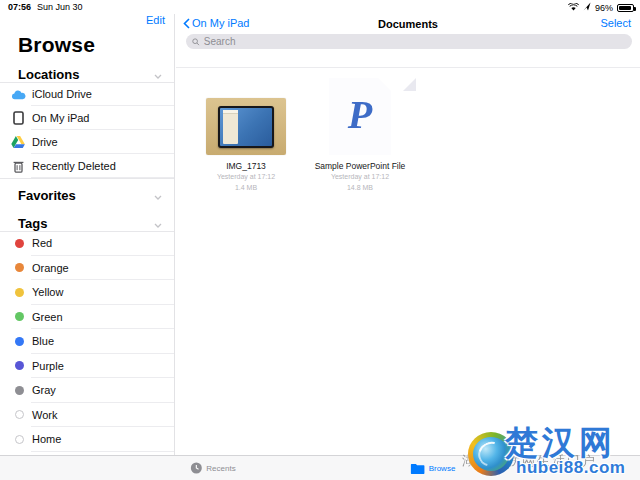 The width and height of the screenshot is (640, 480). I want to click on ipad-icon, so click(18, 118).